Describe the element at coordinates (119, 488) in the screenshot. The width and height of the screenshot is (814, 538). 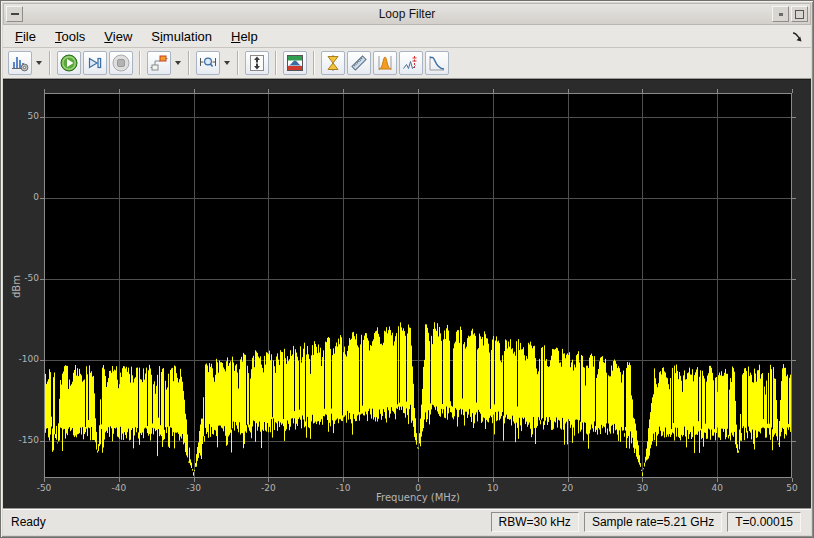
I see `x-tick-label: -40` at that location.